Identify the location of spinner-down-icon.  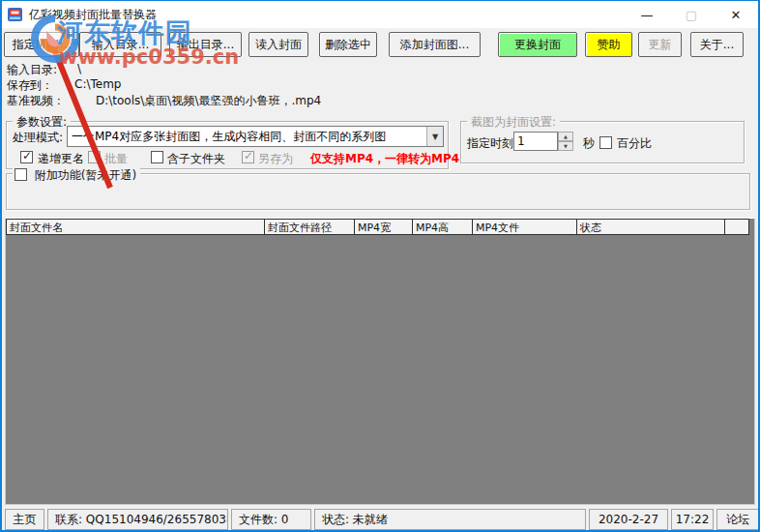
(566, 146).